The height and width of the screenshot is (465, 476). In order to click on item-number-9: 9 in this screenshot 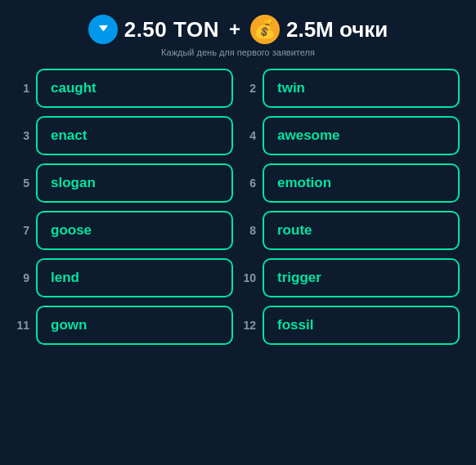, I will do `click(23, 278)`.